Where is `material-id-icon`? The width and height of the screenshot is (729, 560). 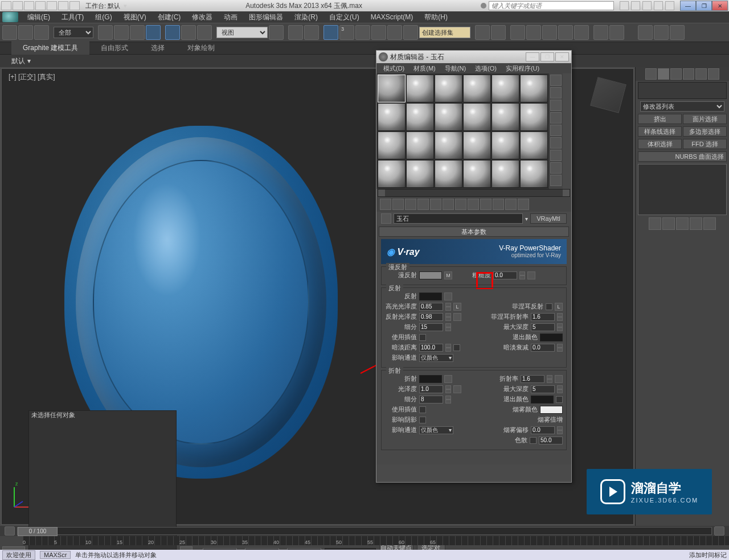
material-id-icon is located at coordinates (473, 204).